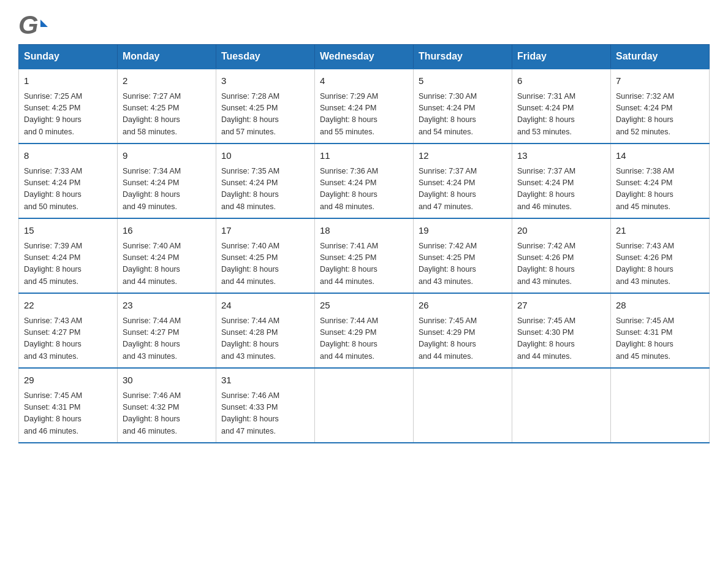 Image resolution: width=728 pixels, height=563 pixels. I want to click on week-row-5: 29Sunrise: 7:45 AMSunset: 4:31 PMDayligh…, so click(364, 405).